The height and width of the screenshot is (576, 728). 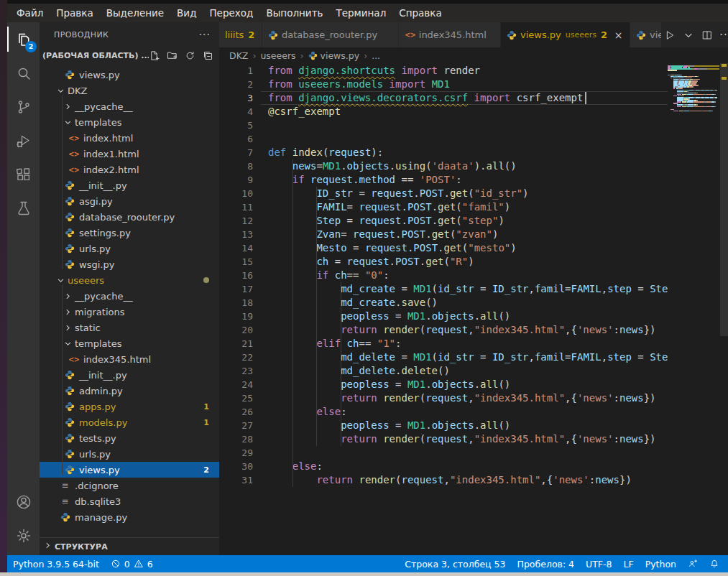 I want to click on status-encoding: UTF-8, so click(x=599, y=564).